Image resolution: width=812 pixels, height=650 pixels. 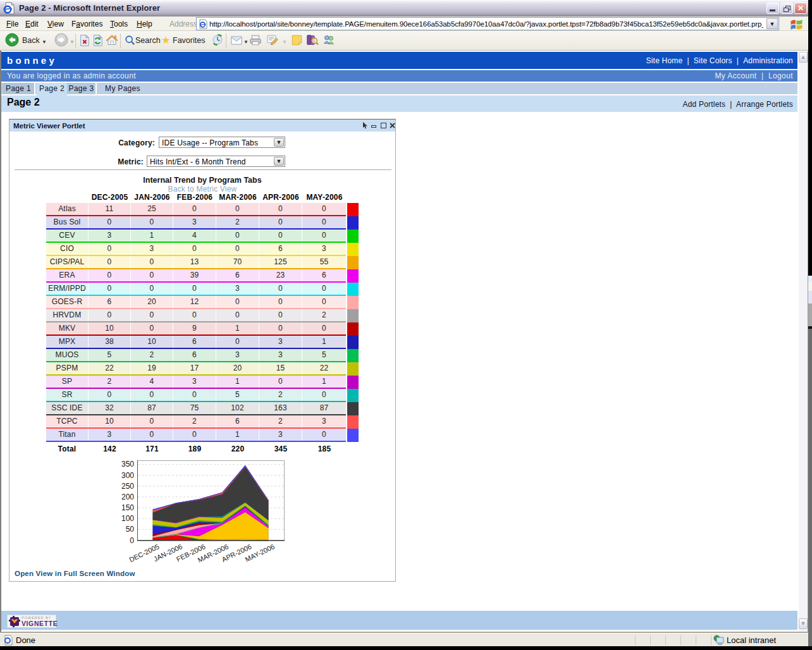 What do you see at coordinates (128, 497) in the screenshot?
I see `svg-text: 200` at bounding box center [128, 497].